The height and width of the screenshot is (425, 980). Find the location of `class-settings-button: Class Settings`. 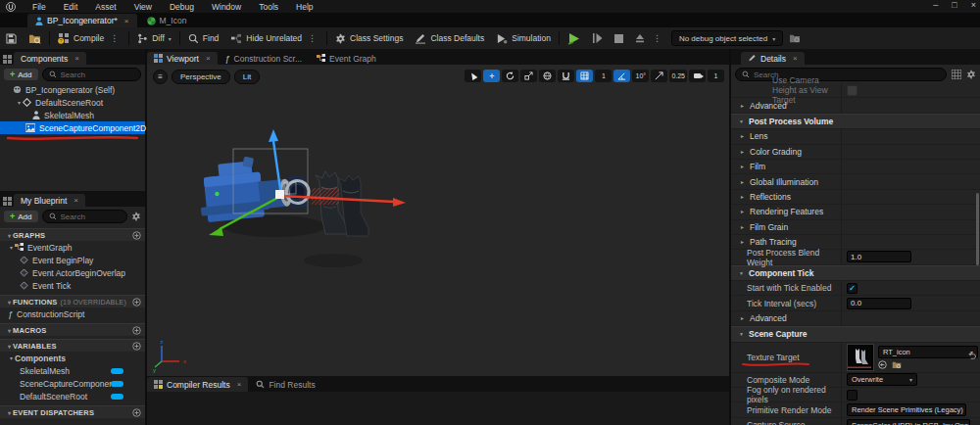

class-settings-button: Class Settings is located at coordinates (368, 38).